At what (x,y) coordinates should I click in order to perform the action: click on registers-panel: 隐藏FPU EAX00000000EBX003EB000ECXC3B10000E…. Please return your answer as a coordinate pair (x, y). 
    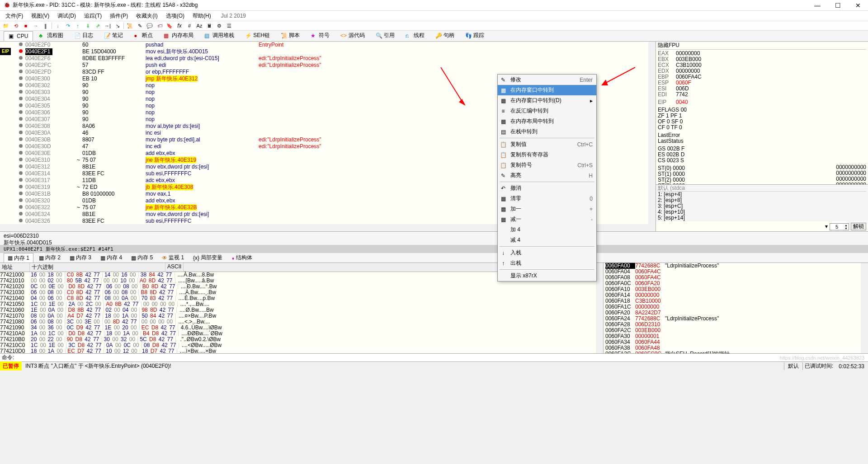
    Looking at the image, I should click on (762, 136).